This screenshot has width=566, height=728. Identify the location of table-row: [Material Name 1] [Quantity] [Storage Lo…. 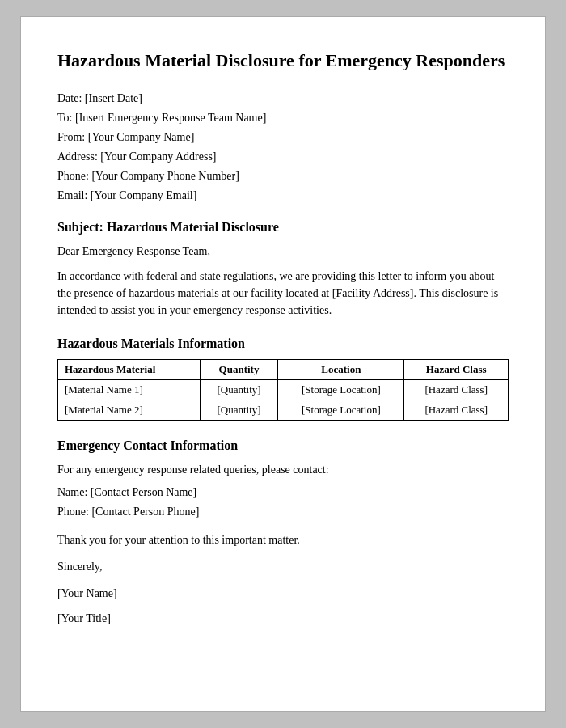
(283, 390).